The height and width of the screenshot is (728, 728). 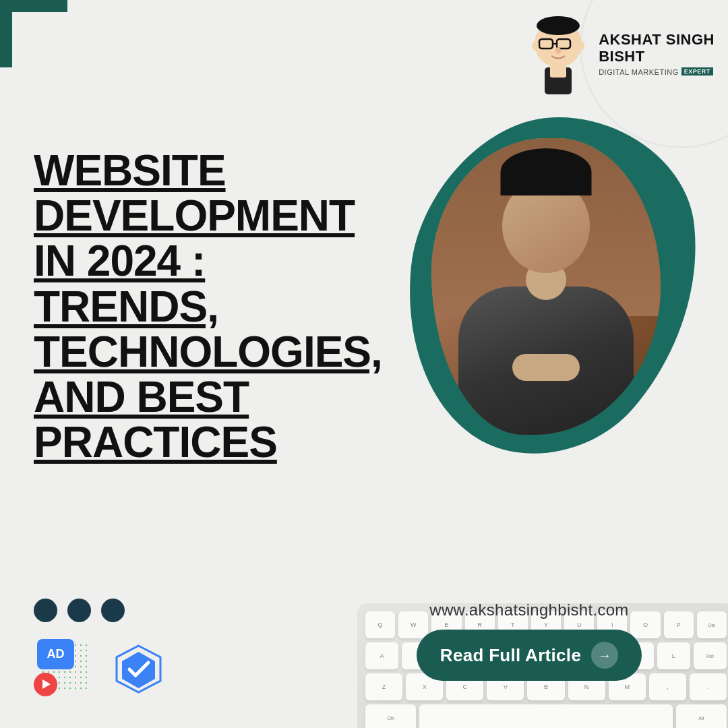 What do you see at coordinates (697, 71) in the screenshot?
I see `logo-expert-badge: EXPERT` at bounding box center [697, 71].